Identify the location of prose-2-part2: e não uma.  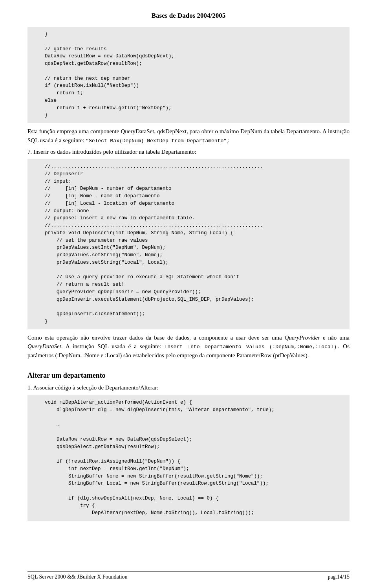
(335, 338).